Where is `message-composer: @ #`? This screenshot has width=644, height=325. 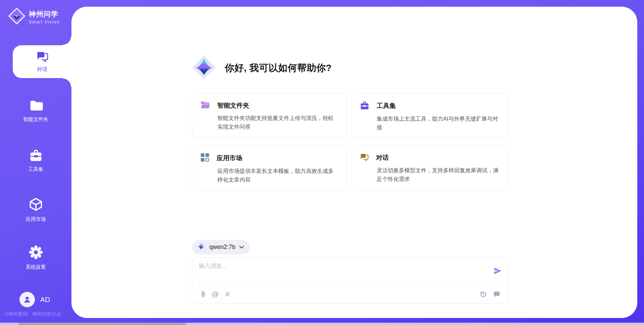 message-composer: @ # is located at coordinates (350, 280).